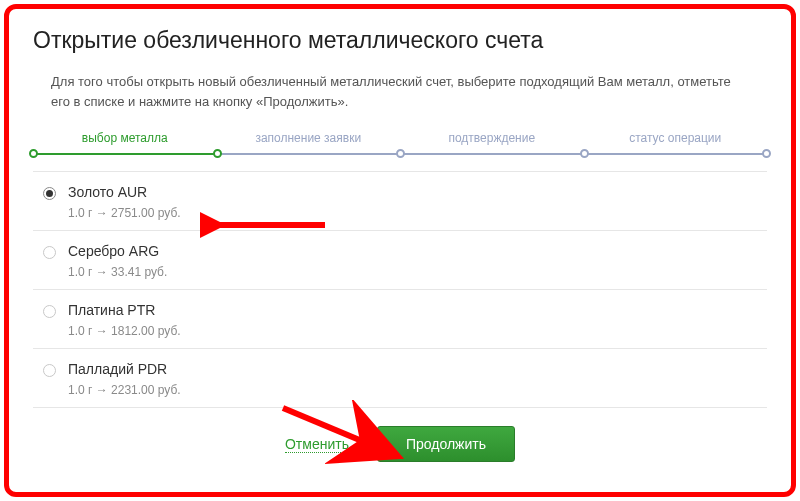 Image resolution: width=800 pixels, height=501 pixels. Describe the element at coordinates (414, 369) in the screenshot. I see `metal-name: Палладий PDR` at that location.